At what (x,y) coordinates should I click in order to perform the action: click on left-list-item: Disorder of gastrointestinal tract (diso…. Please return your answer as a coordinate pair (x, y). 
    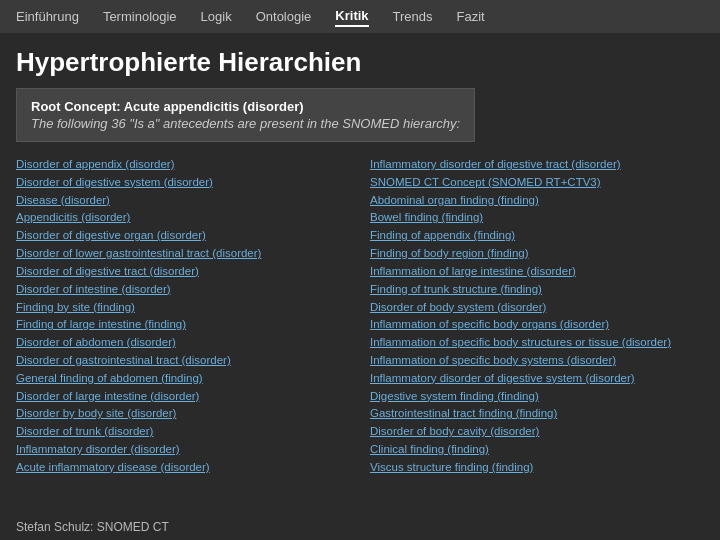
    Looking at the image, I should click on (183, 361).